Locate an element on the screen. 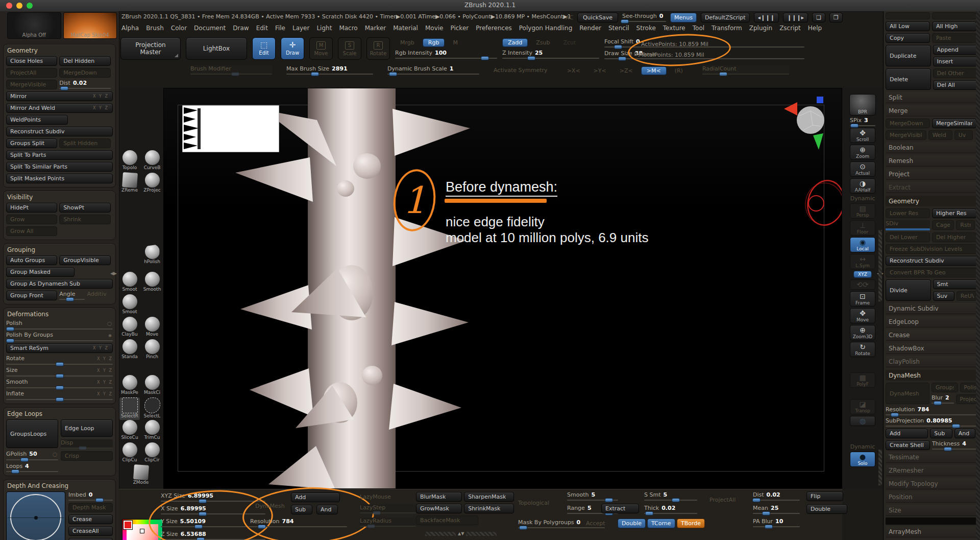 The image size is (980, 540). grow-button: Grow is located at coordinates (32, 220).